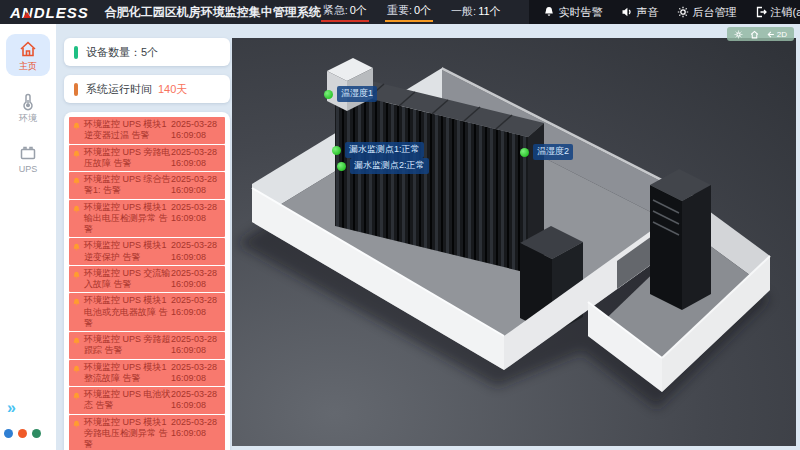  Describe the element at coordinates (22, 434) in the screenshot. I see `orange-dot-indicator` at that location.